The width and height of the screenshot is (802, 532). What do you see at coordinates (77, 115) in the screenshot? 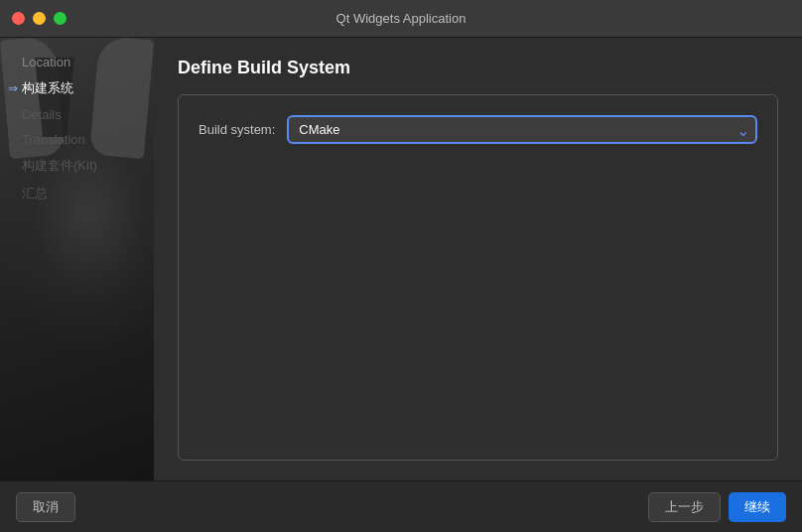
I see `sidebar-item-details: Details` at bounding box center [77, 115].